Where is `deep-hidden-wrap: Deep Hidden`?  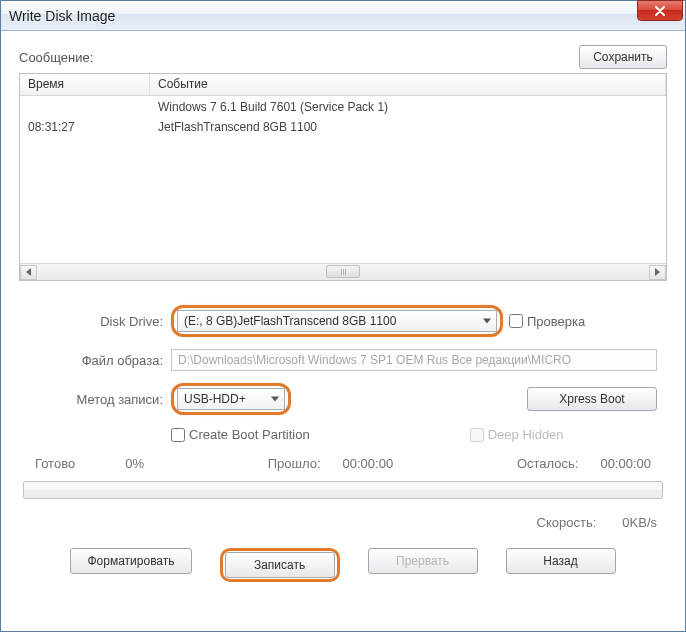 deep-hidden-wrap: Deep Hidden is located at coordinates (517, 434).